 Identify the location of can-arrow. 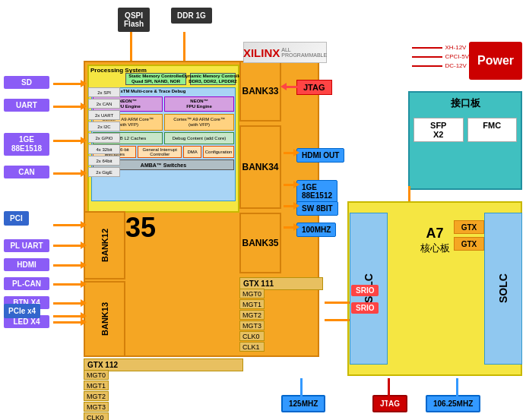
(68, 173).